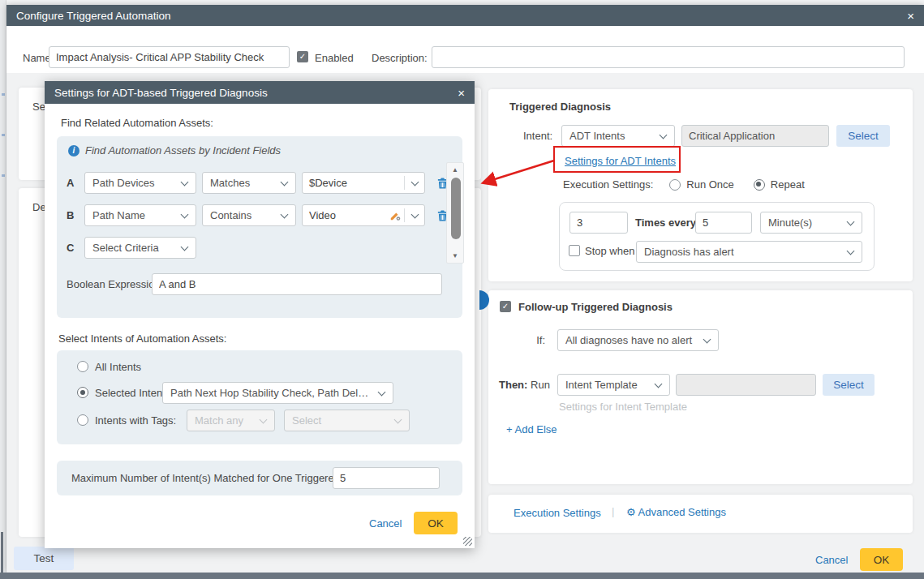  Describe the element at coordinates (436, 523) in the screenshot. I see `adt-ok-button: OK` at that location.